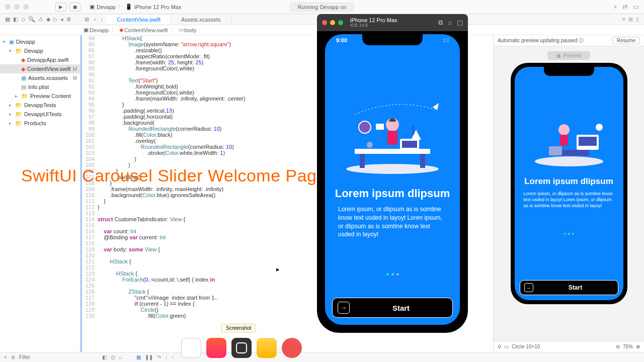  I want to click on assistant-icon: ▯, so click(637, 19).